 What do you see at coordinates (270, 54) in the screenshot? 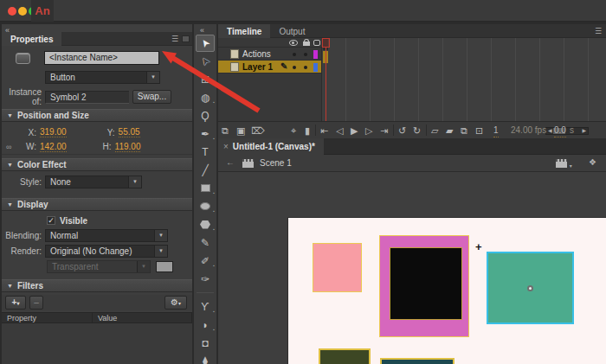
I see `layer-row-actions: Actions` at bounding box center [270, 54].